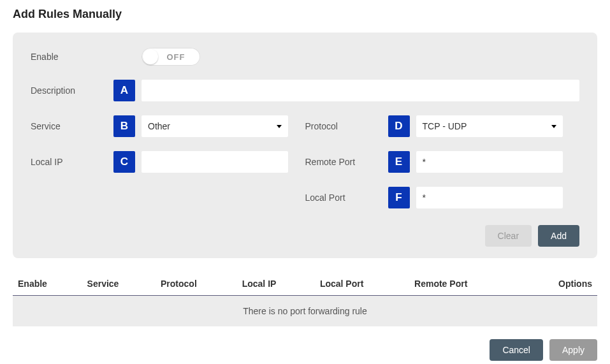 Image resolution: width=610 pixels, height=364 pixels. What do you see at coordinates (490, 162) in the screenshot?
I see `remote-port-input` at bounding box center [490, 162].